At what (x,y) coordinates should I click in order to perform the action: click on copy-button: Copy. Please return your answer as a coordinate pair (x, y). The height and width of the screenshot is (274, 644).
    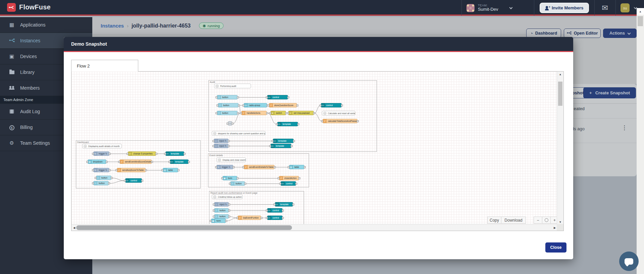
    Looking at the image, I should click on (494, 220).